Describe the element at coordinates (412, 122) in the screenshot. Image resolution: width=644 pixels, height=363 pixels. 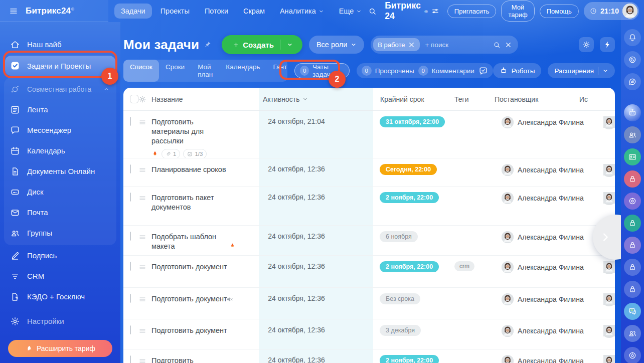
I see `deadline-badge: 31 октября, 22:00` at that location.